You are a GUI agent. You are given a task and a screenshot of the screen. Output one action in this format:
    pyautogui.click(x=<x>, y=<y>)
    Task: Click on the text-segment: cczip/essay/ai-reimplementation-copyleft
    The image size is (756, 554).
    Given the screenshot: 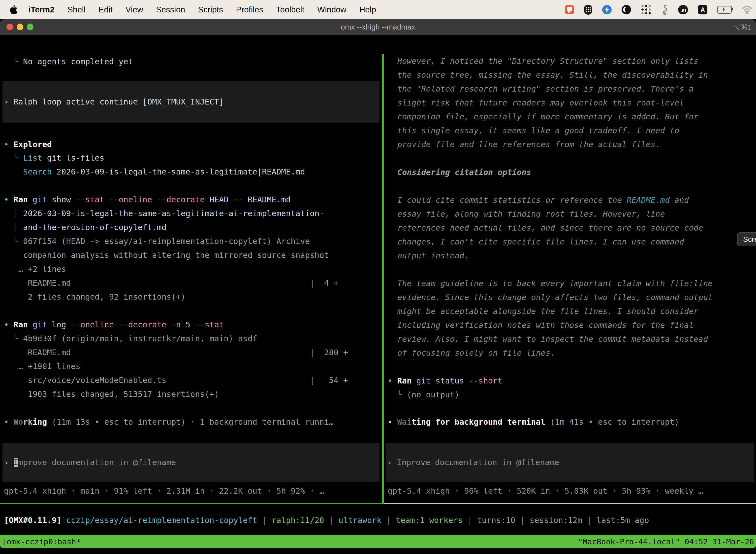 What is the action you would take?
    pyautogui.click(x=162, y=520)
    